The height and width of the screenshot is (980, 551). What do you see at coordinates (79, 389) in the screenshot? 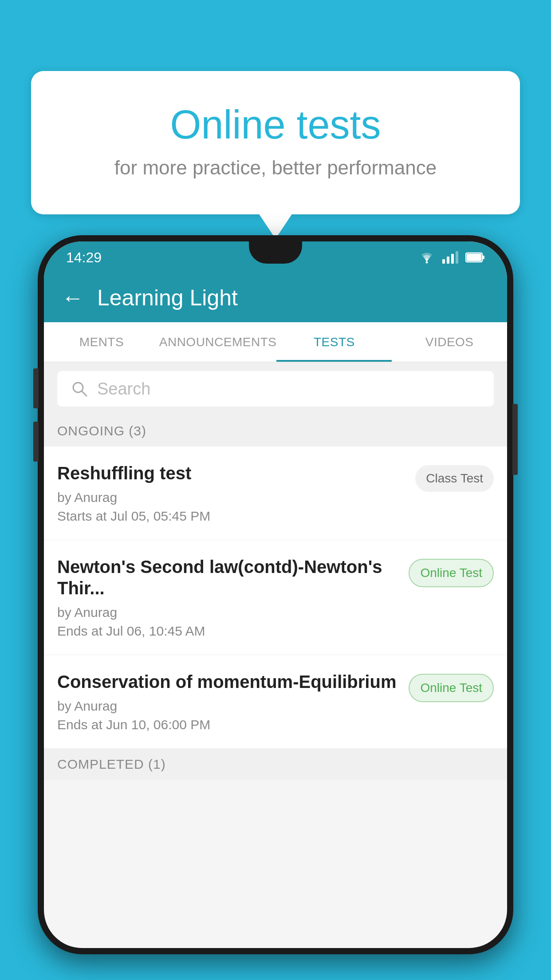
I see `search-icon` at bounding box center [79, 389].